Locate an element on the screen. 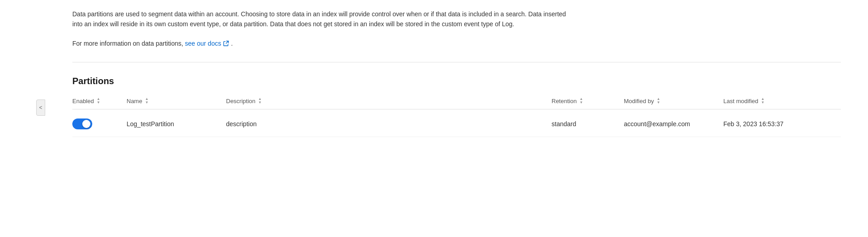 This screenshot has width=868, height=237. col-label-last-modified: Last modified is located at coordinates (741, 101).